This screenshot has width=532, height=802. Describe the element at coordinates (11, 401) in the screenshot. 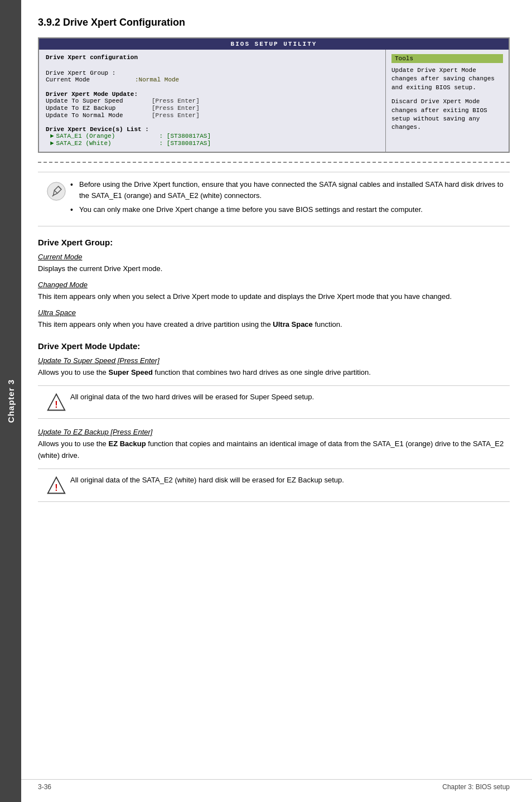

I see `chapter-label: Chapter 3` at that location.